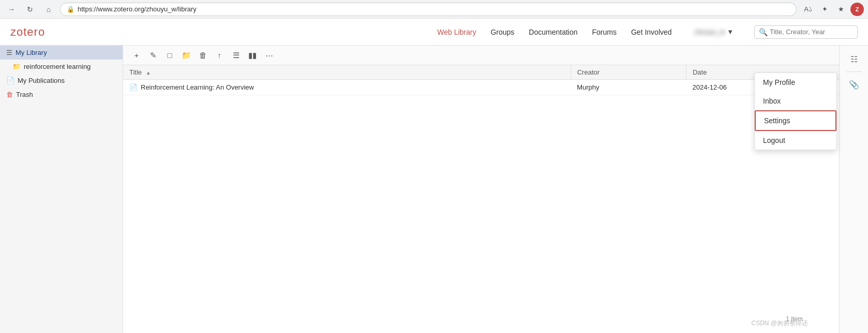  I want to click on cell-title: 📄 Reinforcement Learning: An Overview, so click(347, 88).